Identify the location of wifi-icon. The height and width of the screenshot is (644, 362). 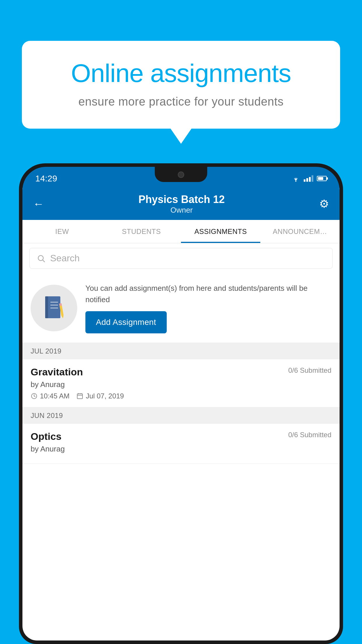
(296, 178).